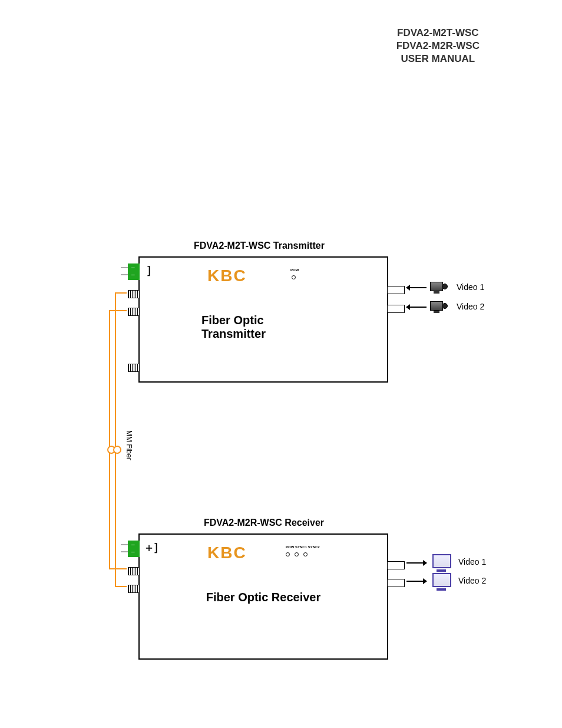 Image resolution: width=562 pixels, height=728 pixels. Describe the element at coordinates (293, 277) in the screenshot. I see `tx-pow-led` at that location.